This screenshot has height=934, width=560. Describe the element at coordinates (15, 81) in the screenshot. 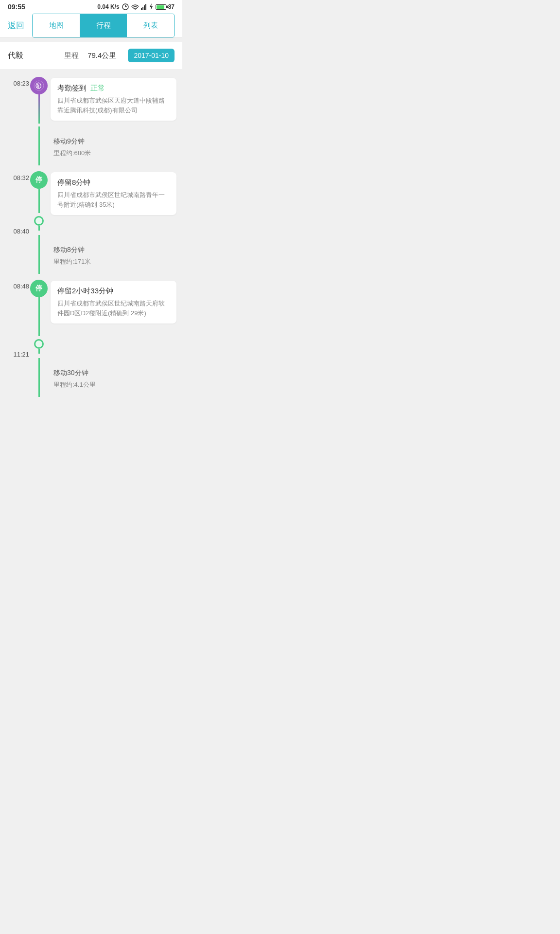

I see `time-0823: 08:23` at that location.